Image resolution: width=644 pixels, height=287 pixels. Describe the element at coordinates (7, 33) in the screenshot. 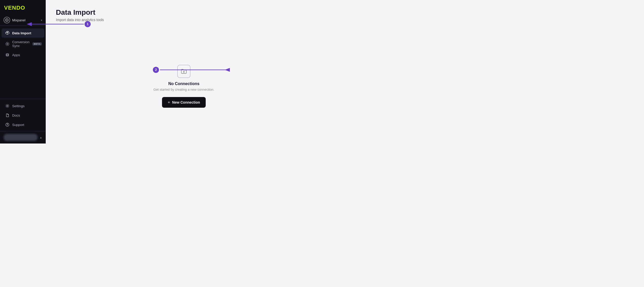

I see `upload-cloud-icon` at that location.